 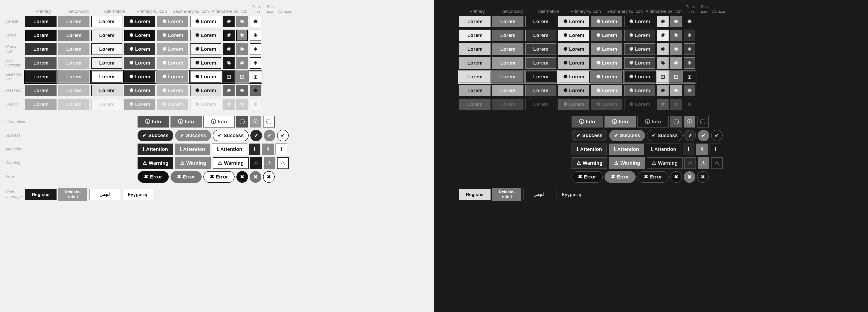 What do you see at coordinates (229, 35) in the screenshot?
I see `icon-primary-focus: ✺` at bounding box center [229, 35].